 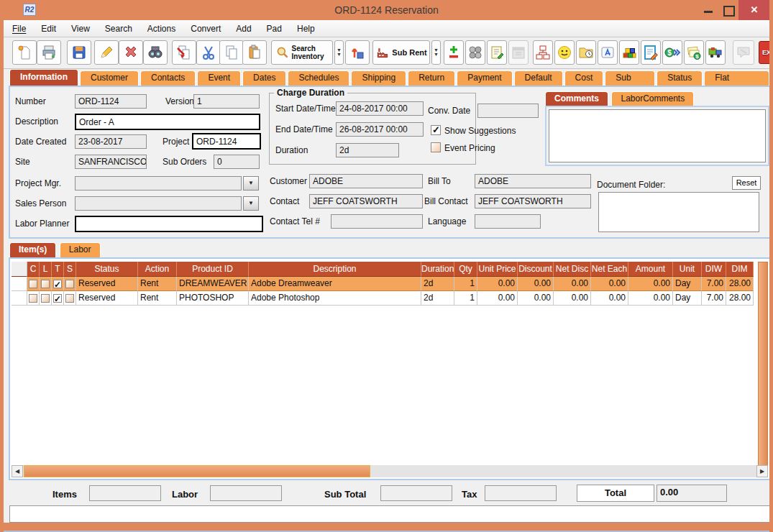 What do you see at coordinates (197, 472) in the screenshot?
I see `scroll-thumb` at bounding box center [197, 472].